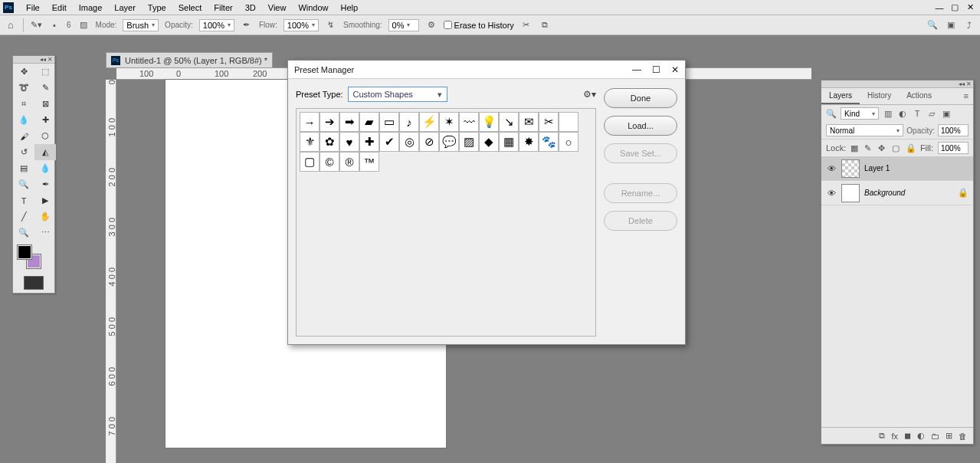 The height and width of the screenshot is (463, 980). What do you see at coordinates (389, 122) in the screenshot?
I see `shape-preset: ▭` at bounding box center [389, 122].